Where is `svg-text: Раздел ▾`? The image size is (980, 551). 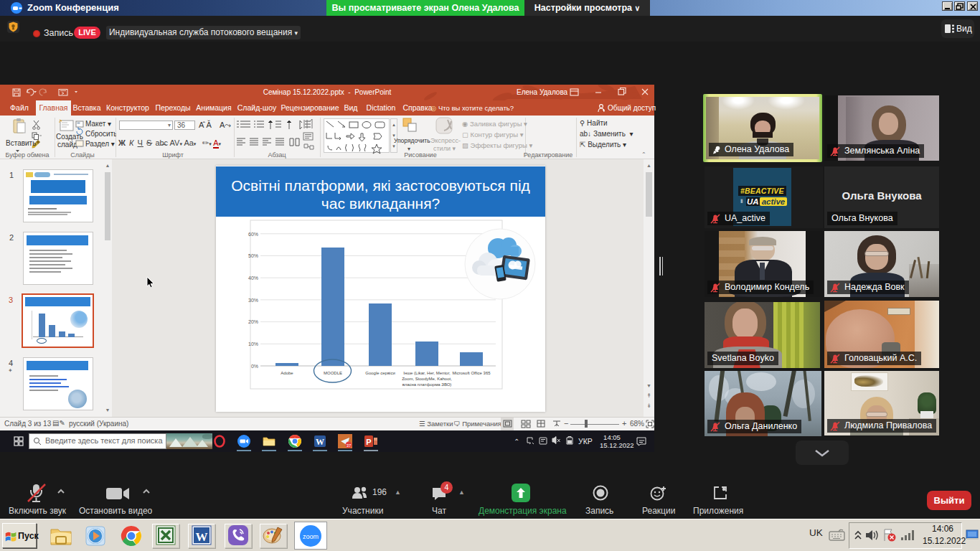
svg-text: Раздел ▾ is located at coordinates (100, 143).